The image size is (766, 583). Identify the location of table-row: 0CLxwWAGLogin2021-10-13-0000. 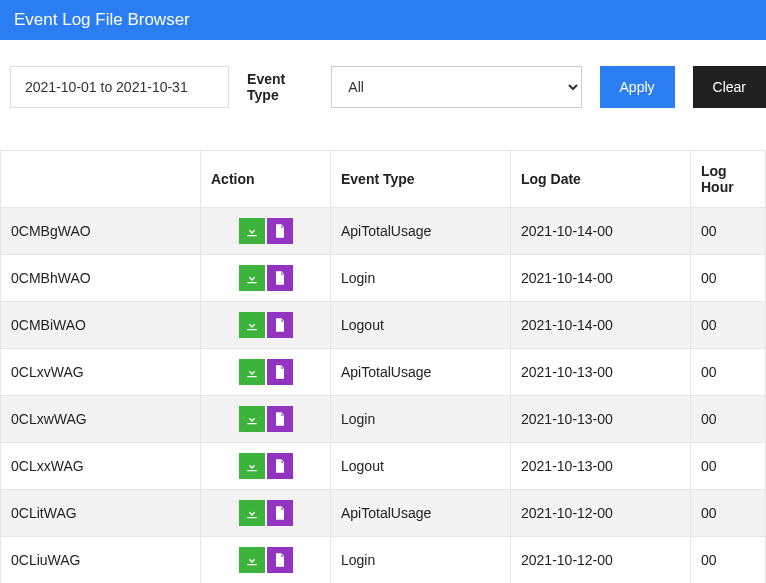
(384, 420).